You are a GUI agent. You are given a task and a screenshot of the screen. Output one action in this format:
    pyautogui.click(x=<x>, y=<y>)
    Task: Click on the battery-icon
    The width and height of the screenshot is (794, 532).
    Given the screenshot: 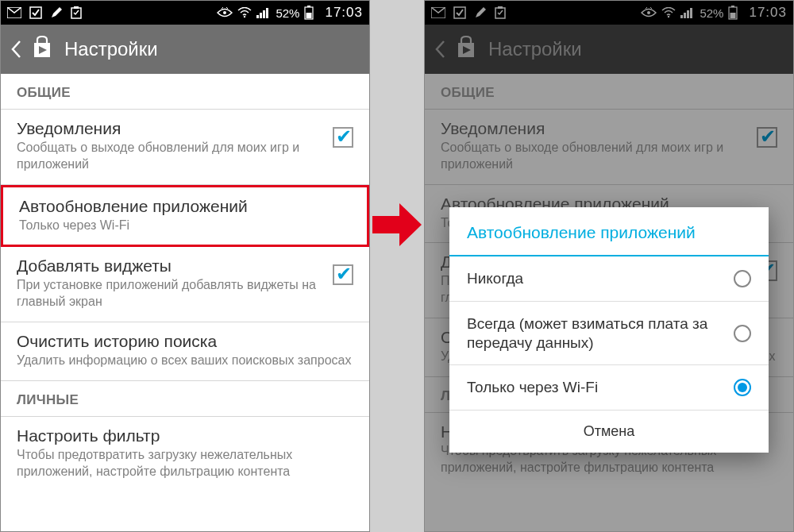 What is the action you would take?
    pyautogui.click(x=309, y=13)
    